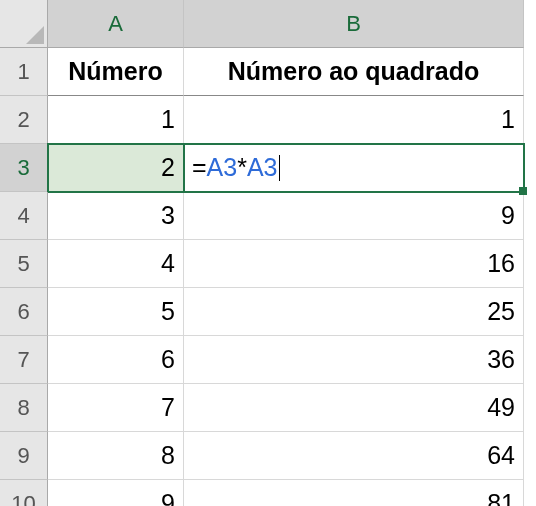 The image size is (536, 506). What do you see at coordinates (116, 456) in the screenshot?
I see `cell-A9: 8` at bounding box center [116, 456].